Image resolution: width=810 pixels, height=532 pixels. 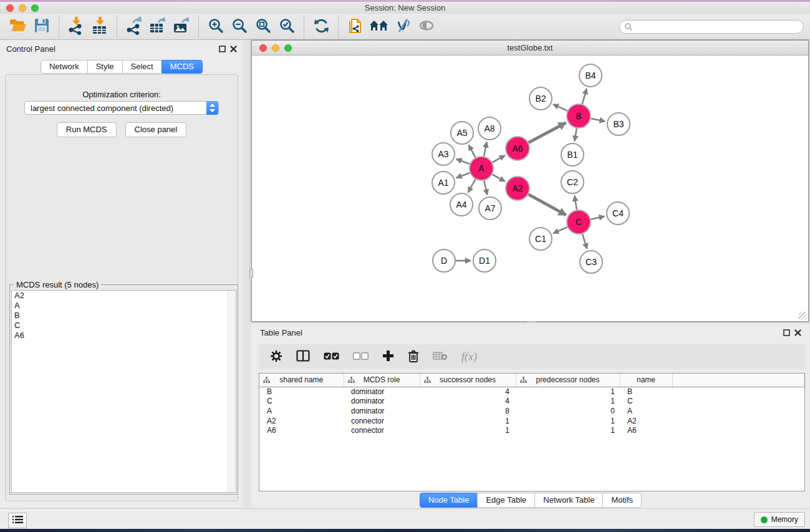 What do you see at coordinates (572, 182) in the screenshot?
I see `graph-node-C2: C2` at bounding box center [572, 182].